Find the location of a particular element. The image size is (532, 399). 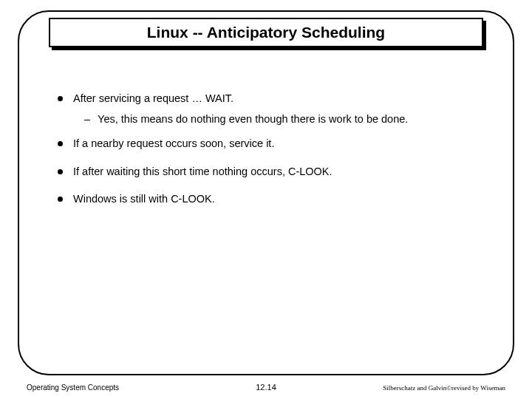

bullet-text: Windows is still with C-LOOK. is located at coordinates (279, 200).